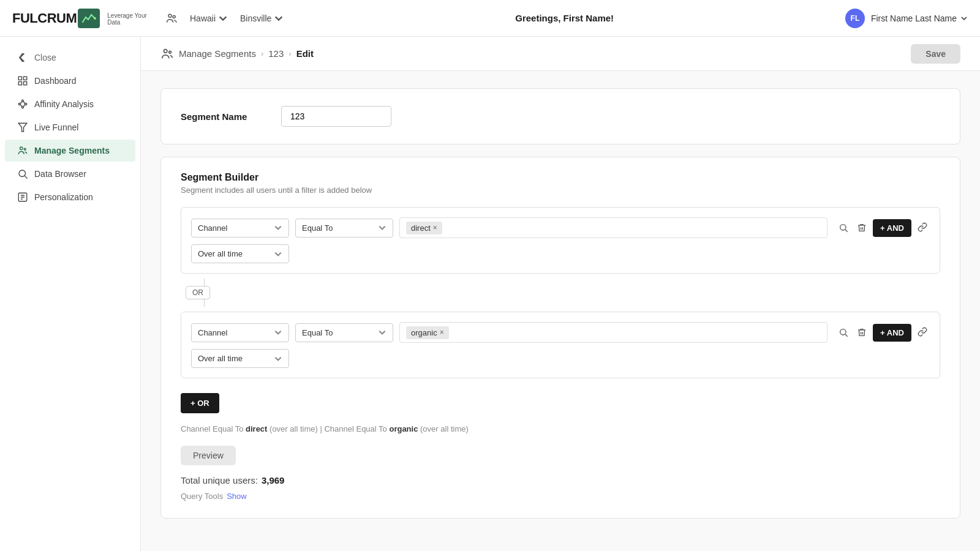 Image resolution: width=980 pixels, height=551 pixels. Describe the element at coordinates (221, 253) in the screenshot. I see `filter-time-1-label: Over all time` at that location.